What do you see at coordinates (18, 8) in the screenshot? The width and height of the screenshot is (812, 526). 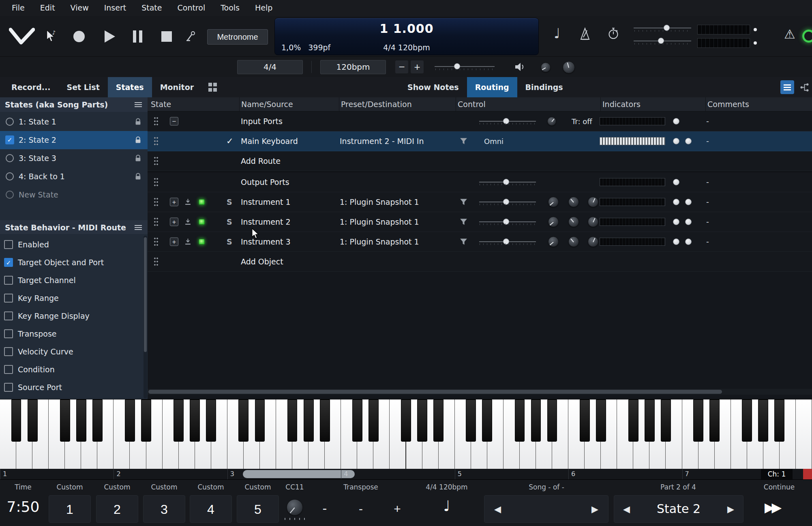 I see `menu-file: File` at bounding box center [18, 8].